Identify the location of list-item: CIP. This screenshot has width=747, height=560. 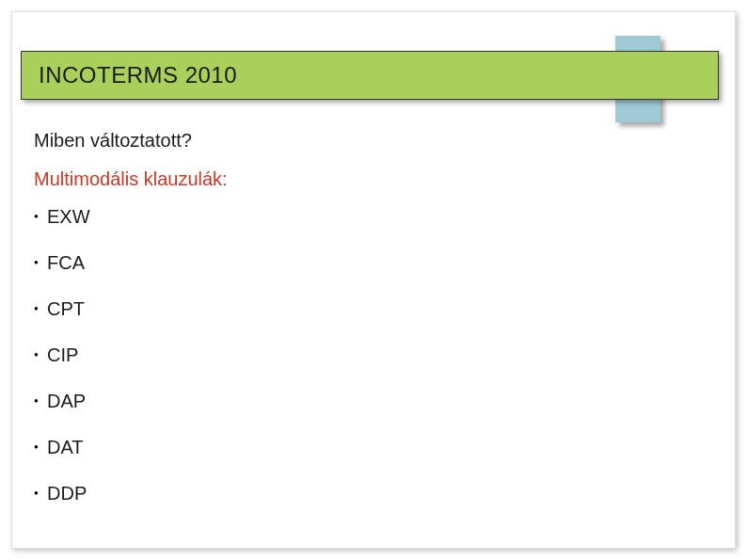
(374, 355).